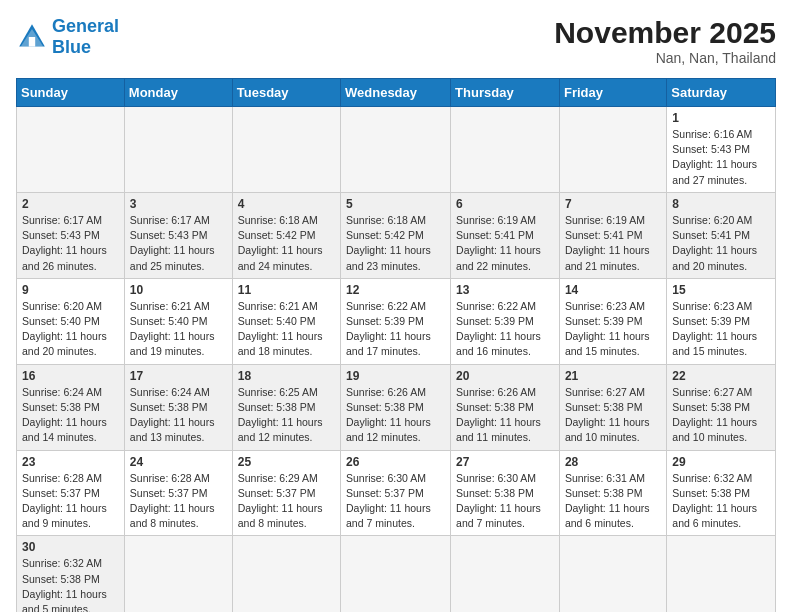 The height and width of the screenshot is (612, 792). I want to click on day-number: 23, so click(70, 462).